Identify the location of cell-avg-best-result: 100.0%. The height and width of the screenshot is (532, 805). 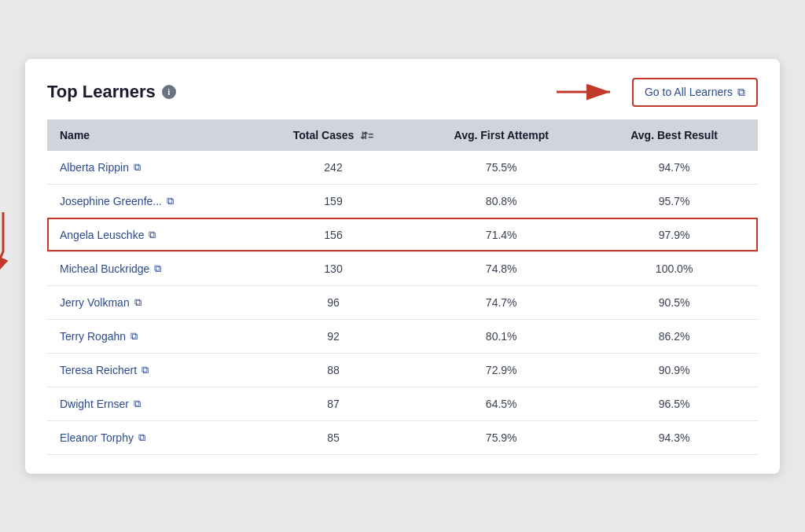
(675, 269).